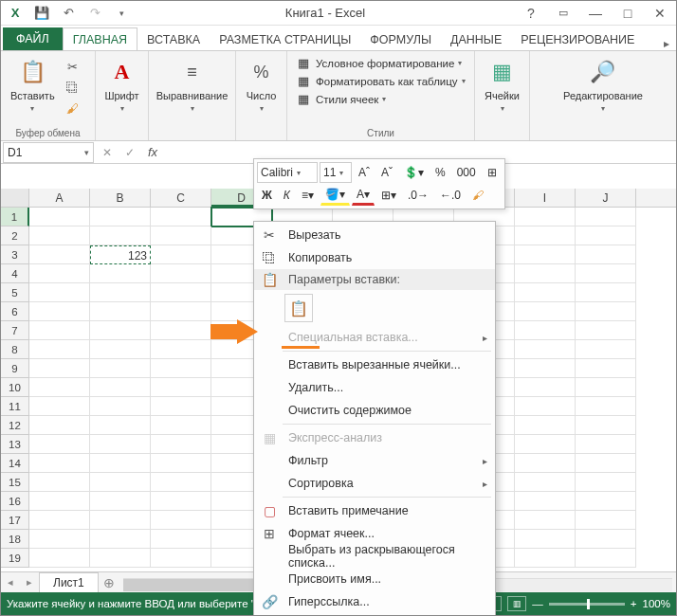 The height and width of the screenshot is (616, 677). Describe the element at coordinates (60, 197) in the screenshot. I see `col-header-A: A` at that location.